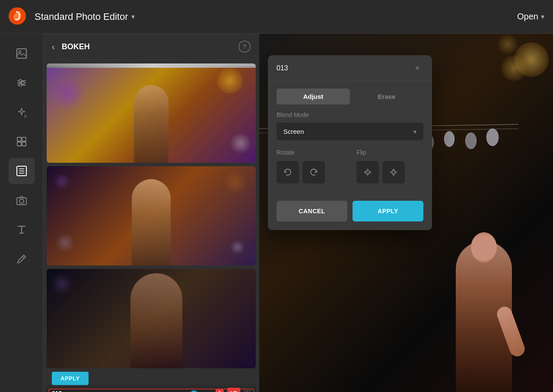 The width and height of the screenshot is (553, 392). I want to click on sidebar-item-gallery, so click(22, 54).